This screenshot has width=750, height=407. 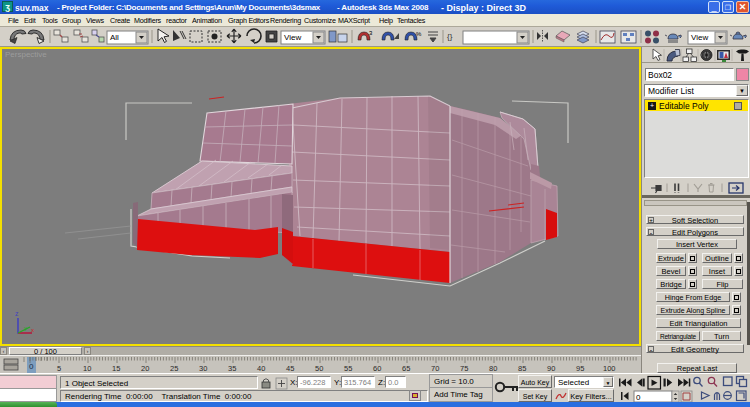 I want to click on svg-text: 70, so click(x=435, y=368).